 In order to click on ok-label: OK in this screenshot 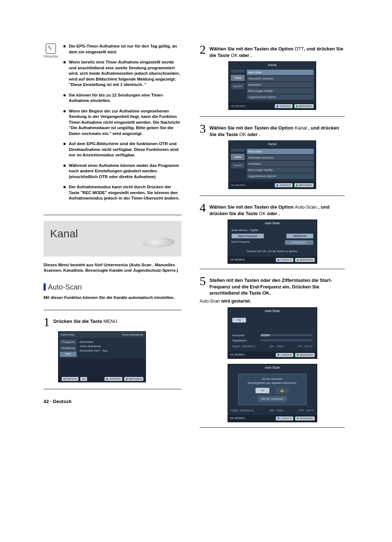, I will do `click(83, 379)`.